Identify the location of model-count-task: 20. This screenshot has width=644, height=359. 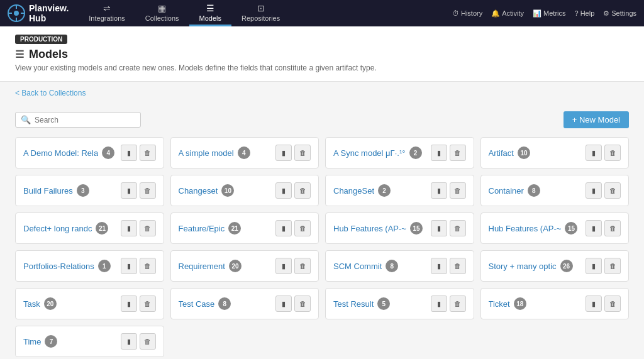
(50, 304).